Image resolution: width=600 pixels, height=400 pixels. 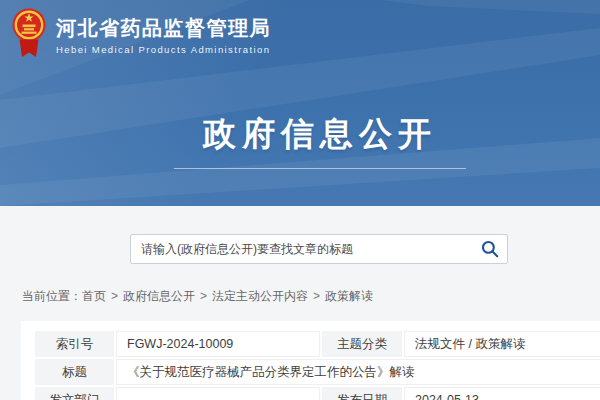 I want to click on index-number-value: FGWJ-2024-10009, so click(x=218, y=344).